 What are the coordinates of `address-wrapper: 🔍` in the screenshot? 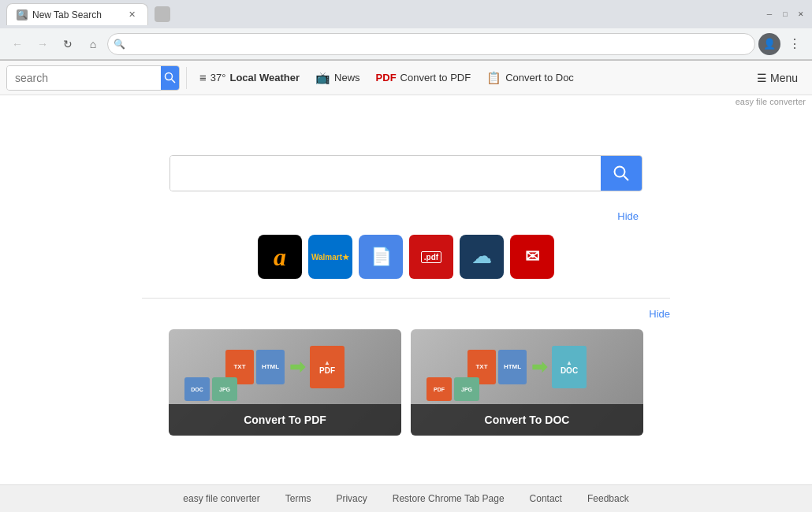 It's located at (431, 44).